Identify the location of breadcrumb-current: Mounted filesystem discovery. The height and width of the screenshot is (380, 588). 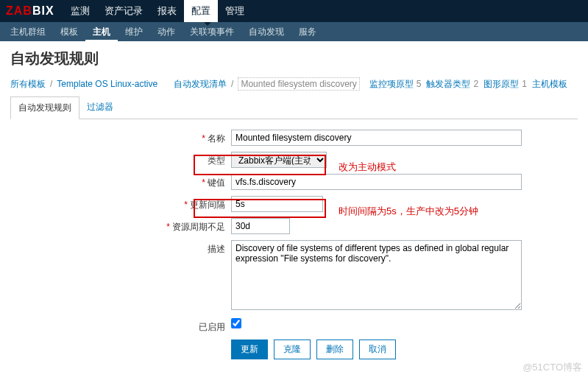
(299, 84).